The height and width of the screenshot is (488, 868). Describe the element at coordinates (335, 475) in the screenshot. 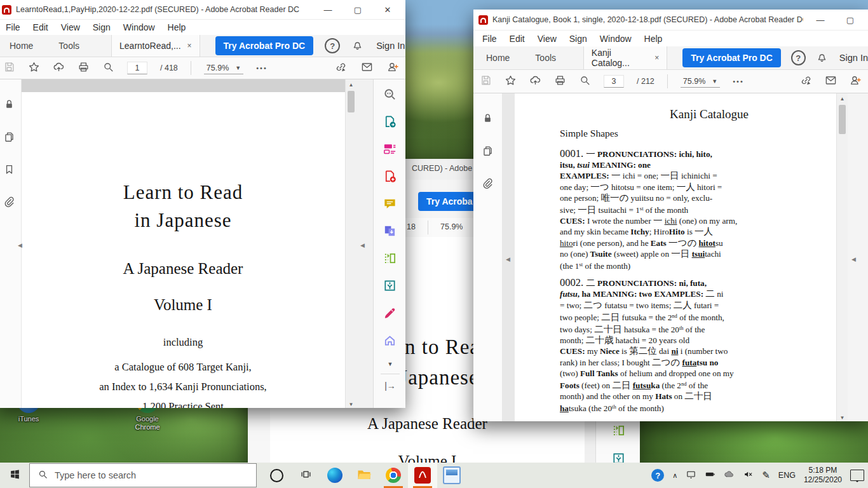

I see `edge-button` at that location.